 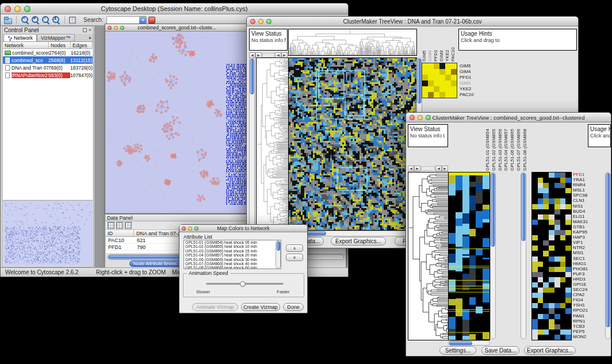 What do you see at coordinates (232, 255) in the screenshot?
I see `attribute-list-item: GPL51-04 (GSM857) heat shock 20 min` at bounding box center [232, 255].